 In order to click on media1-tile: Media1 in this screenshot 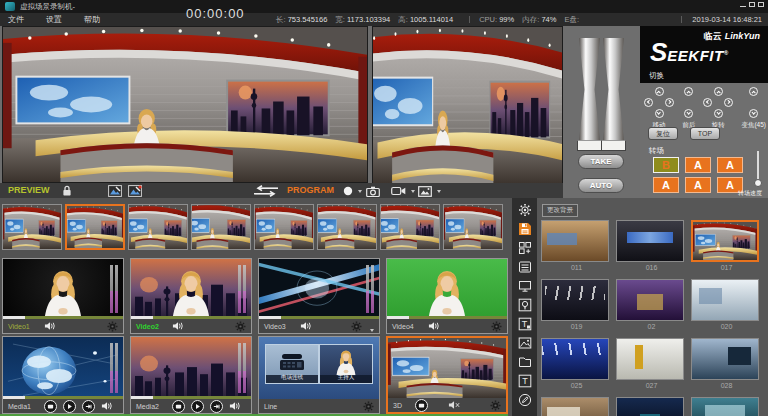, I will do `click(63, 375)`.